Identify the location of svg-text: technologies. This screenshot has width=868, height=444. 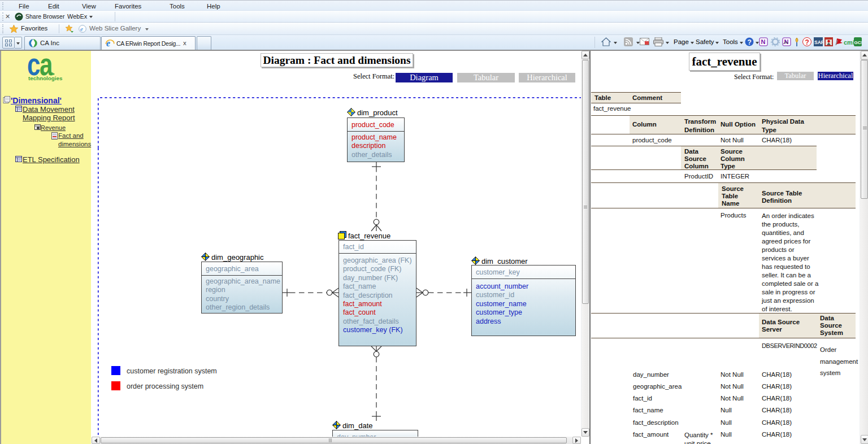
(45, 78).